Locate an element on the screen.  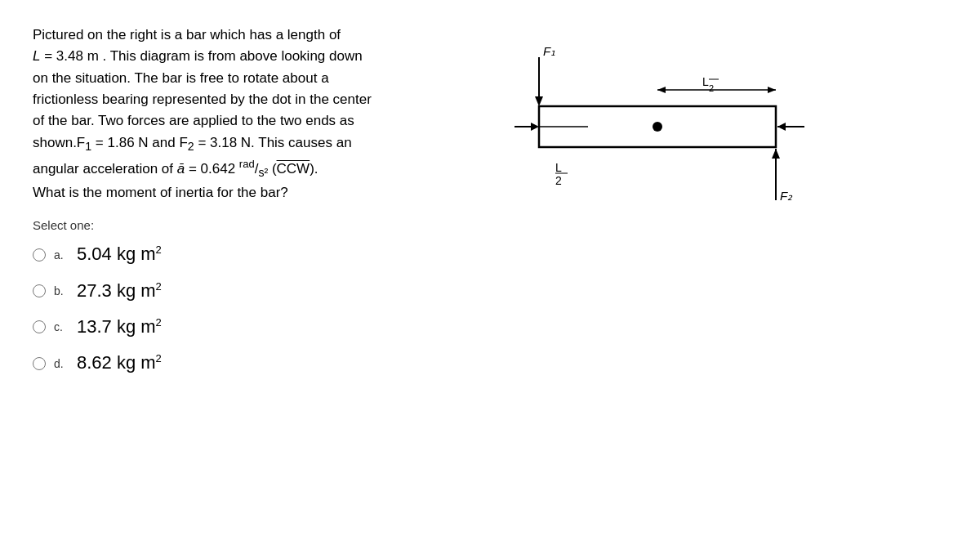
option-c-value: 13.7 kg m2 is located at coordinates (119, 327).